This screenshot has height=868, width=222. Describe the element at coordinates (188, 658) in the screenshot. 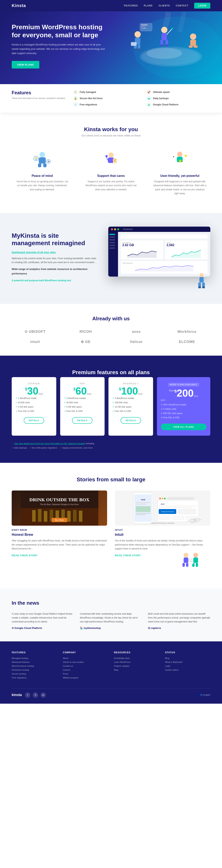

I see `footer-link-3-0: Blog` at that location.